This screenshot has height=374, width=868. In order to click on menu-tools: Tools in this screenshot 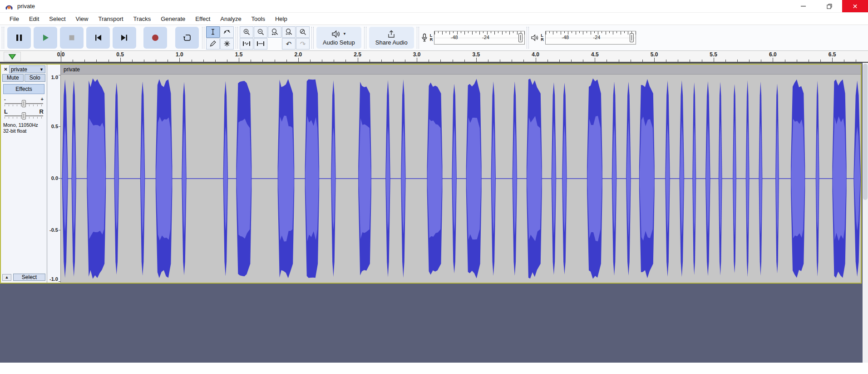, I will do `click(258, 19)`.